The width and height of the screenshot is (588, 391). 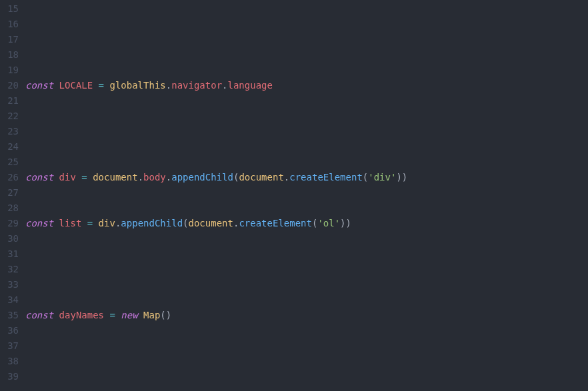 What do you see at coordinates (9, 300) in the screenshot?
I see `line-number: 34` at bounding box center [9, 300].